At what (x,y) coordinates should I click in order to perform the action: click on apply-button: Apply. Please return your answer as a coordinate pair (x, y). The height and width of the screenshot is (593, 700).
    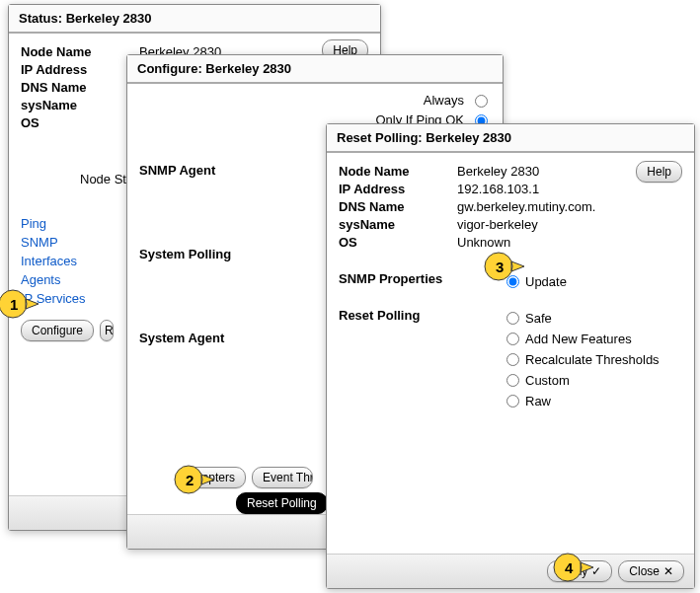
    Looking at the image, I should click on (580, 571).